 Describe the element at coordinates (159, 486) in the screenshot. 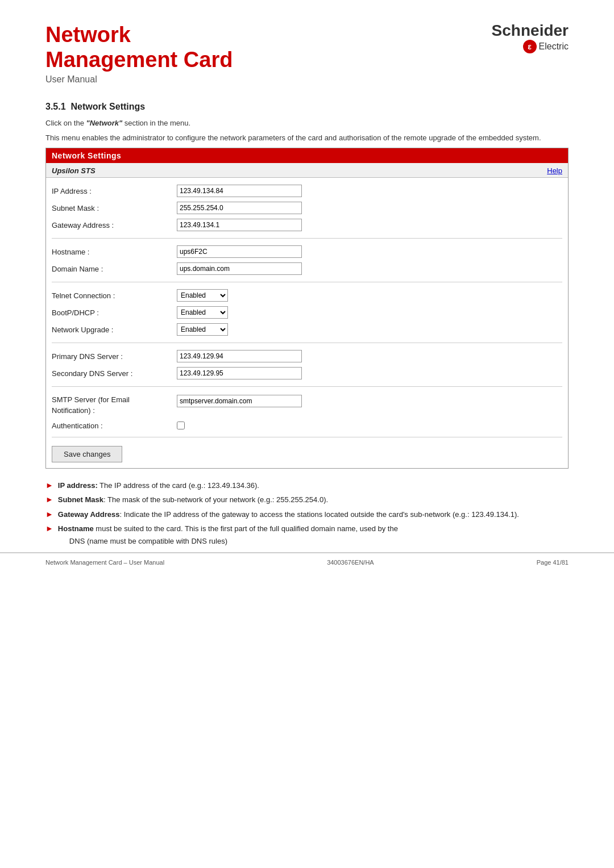

I see `bullet-text-ip: IP address: The IP address of the card (…` at that location.